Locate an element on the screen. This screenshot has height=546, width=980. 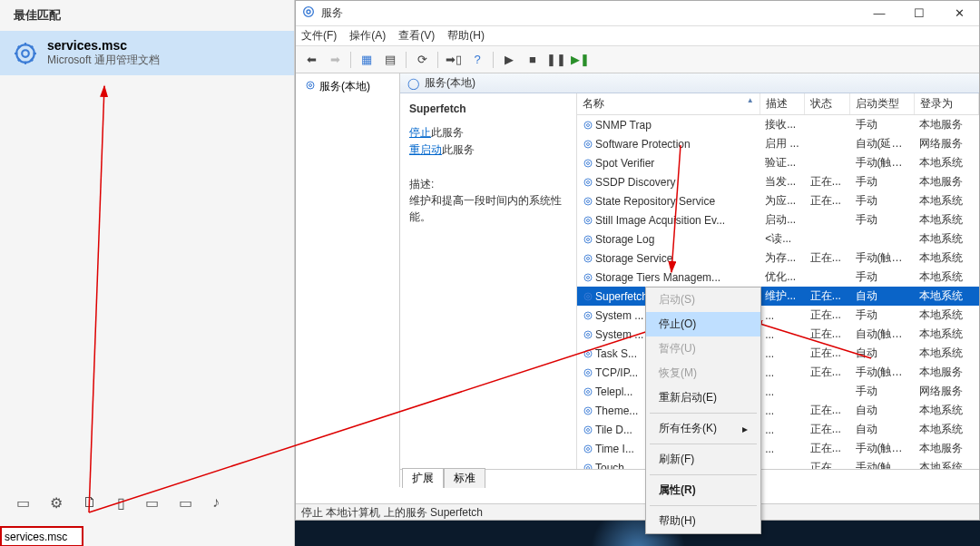
ctx-stop: 停止(O) is located at coordinates (703, 325).